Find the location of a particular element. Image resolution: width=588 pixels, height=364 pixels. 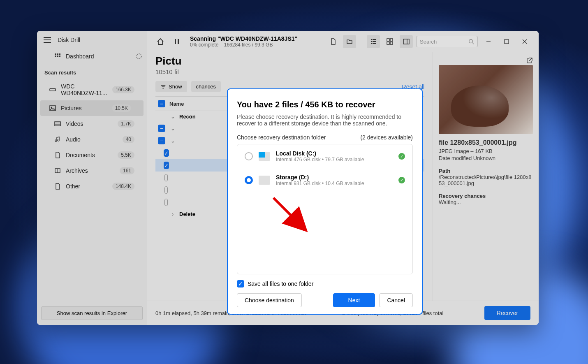

destination-details: Internal 931 GB disk • 10.4 GB available is located at coordinates (334, 183).